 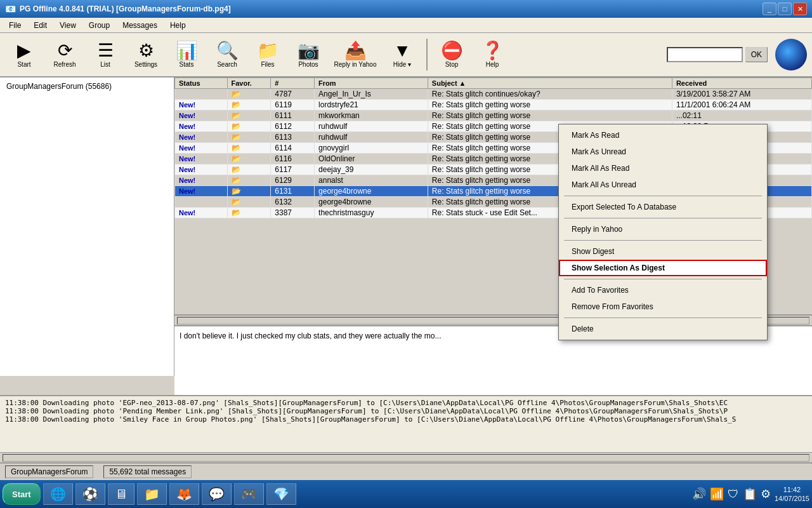 I want to click on ctx-separator, so click(x=663, y=218).